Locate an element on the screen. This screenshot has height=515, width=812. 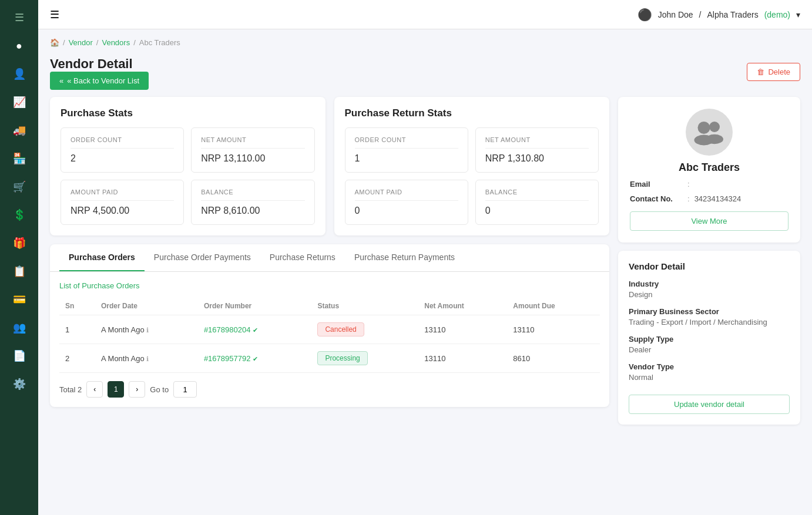
vendor-type-value: Normal is located at coordinates (709, 377).